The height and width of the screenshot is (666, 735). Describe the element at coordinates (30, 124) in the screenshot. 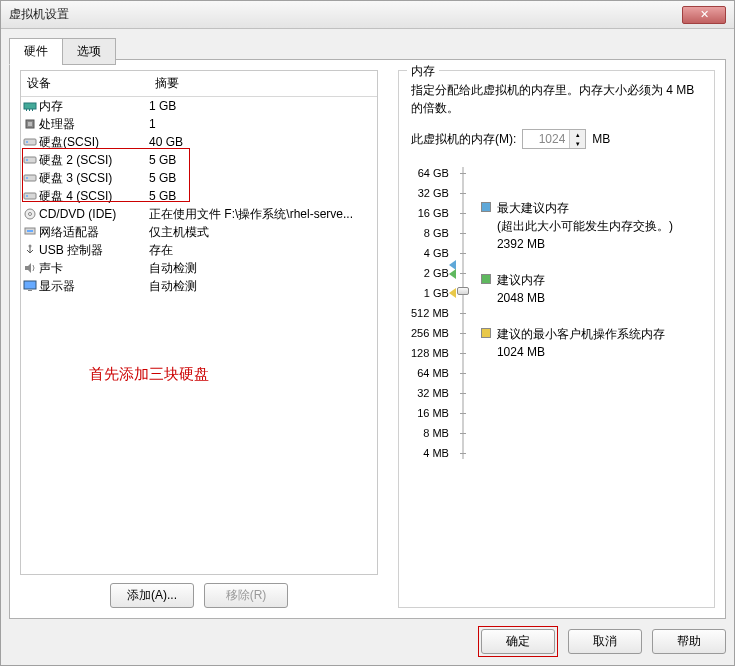

I see `cpu-icon` at that location.